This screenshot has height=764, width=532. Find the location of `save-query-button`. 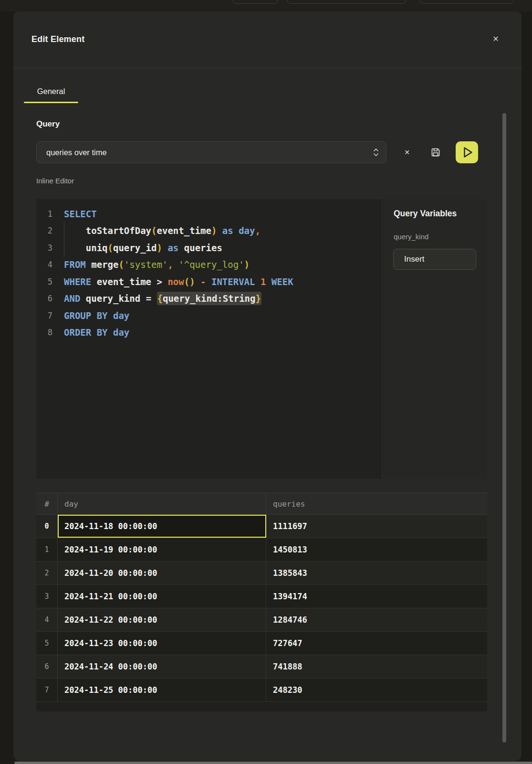

save-query-button is located at coordinates (436, 152).